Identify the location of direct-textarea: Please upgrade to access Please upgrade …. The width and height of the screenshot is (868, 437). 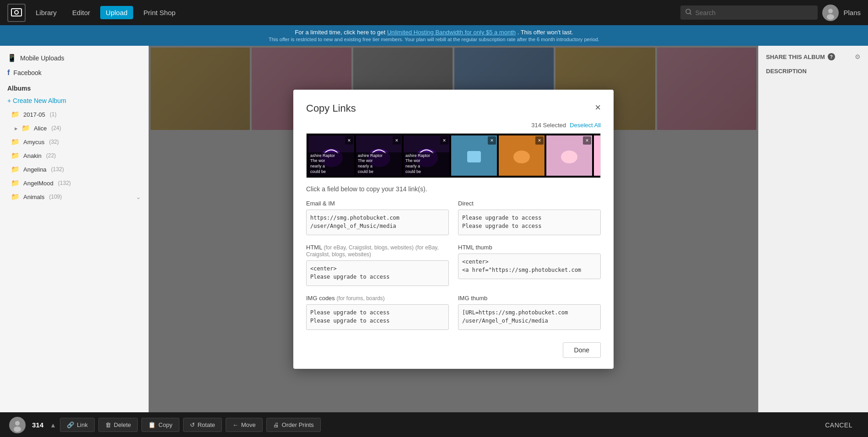
(529, 222).